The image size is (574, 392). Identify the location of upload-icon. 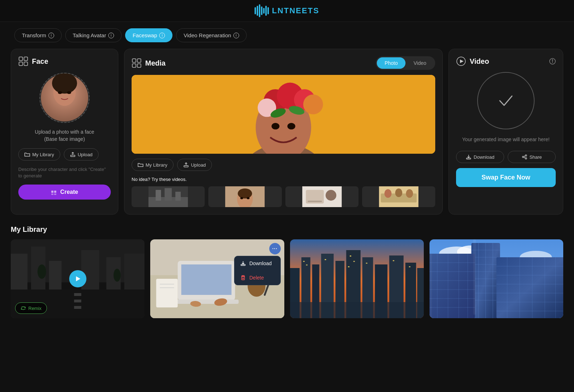
(73, 154).